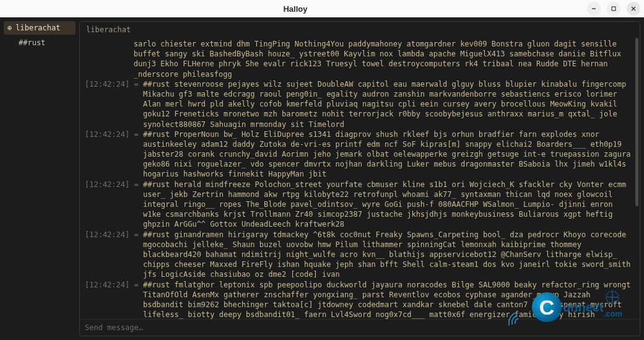 The height and width of the screenshot is (340, 644). Describe the element at coordinates (360, 104) in the screenshot. I see `chat-line: [12:42:24] = ##rust stevenroose pejayes …` at that location.